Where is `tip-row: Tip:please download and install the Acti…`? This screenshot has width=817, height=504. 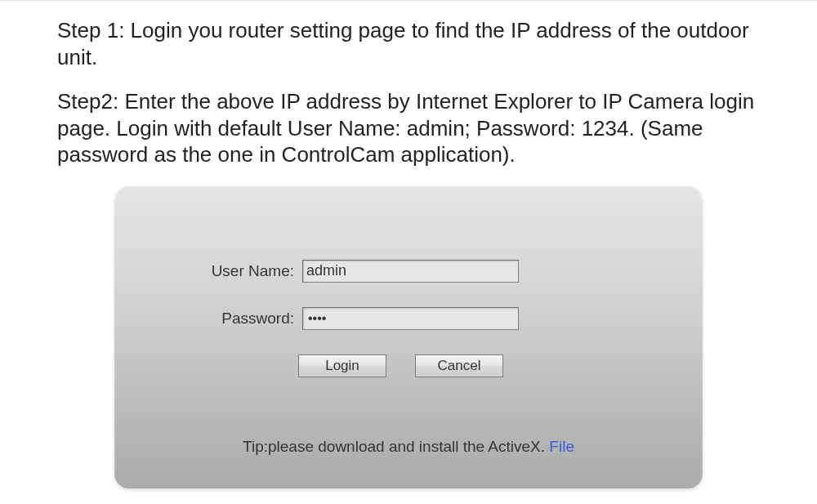 tip-row: Tip:please download and install the Acti… is located at coordinates (408, 447).